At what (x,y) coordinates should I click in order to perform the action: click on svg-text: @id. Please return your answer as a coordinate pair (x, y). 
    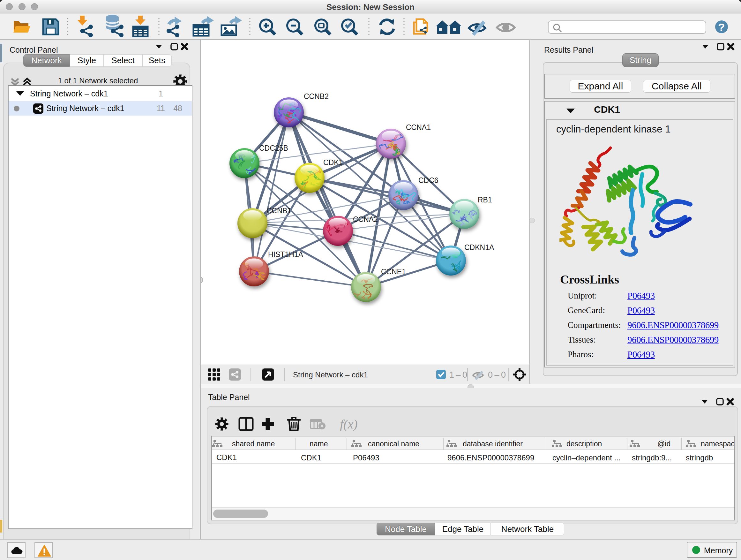
    Looking at the image, I should click on (664, 444).